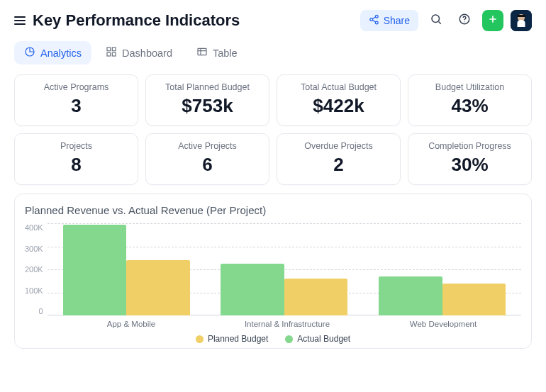 The height and width of the screenshot is (392, 546). I want to click on legend-item-actual: Actual Budget, so click(318, 339).